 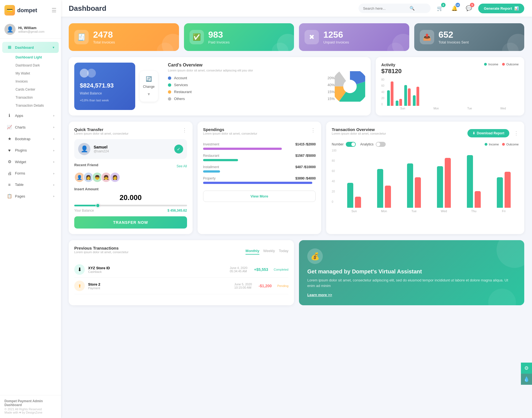 I want to click on ov-item-account: Account 20%, so click(x=251, y=78).